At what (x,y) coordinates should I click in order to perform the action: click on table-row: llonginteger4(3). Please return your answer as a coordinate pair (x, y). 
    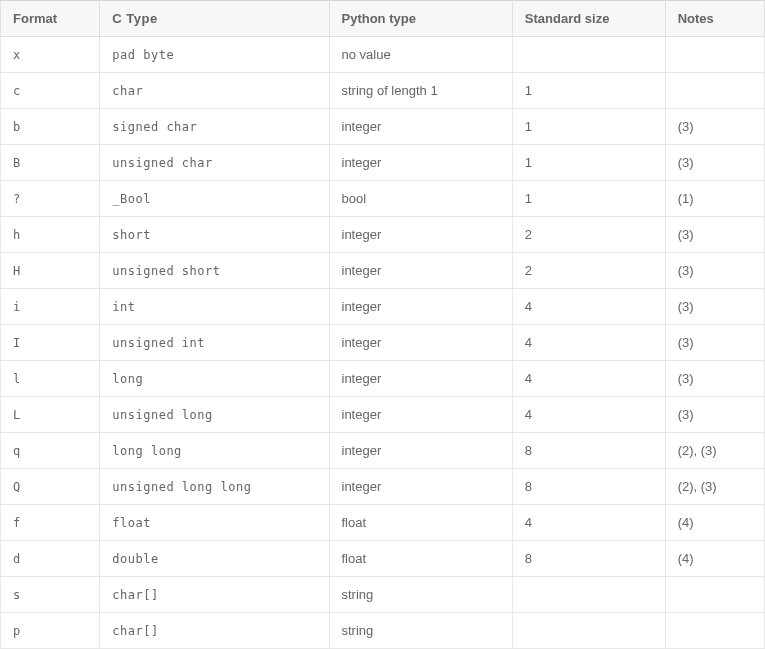
    Looking at the image, I should click on (383, 379).